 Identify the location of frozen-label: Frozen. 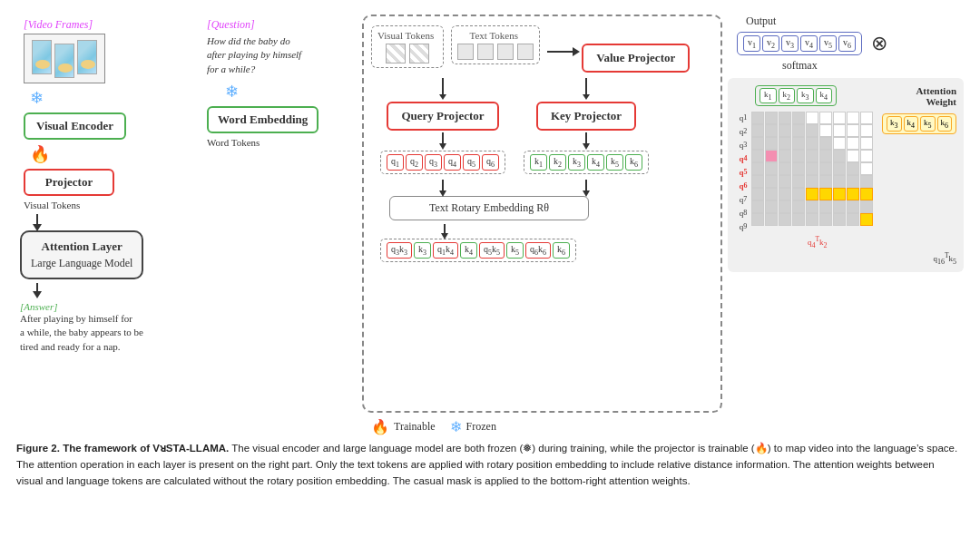
(481, 426).